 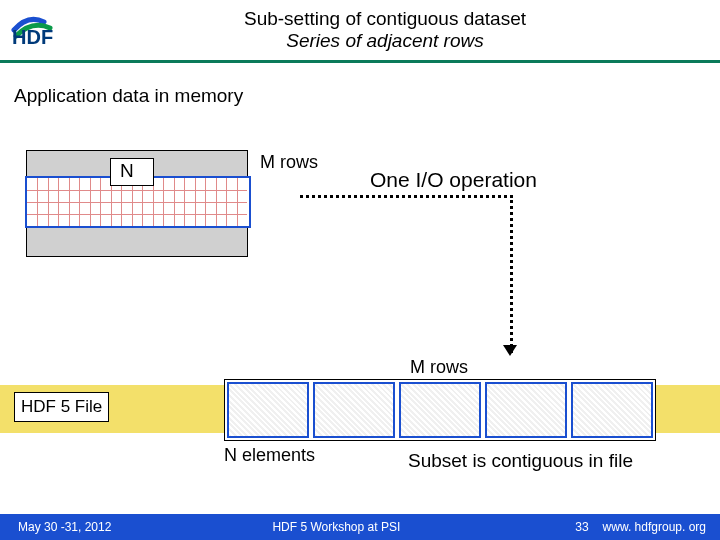 I want to click on footer-url: www. hdfgroup. org, so click(x=662, y=527).